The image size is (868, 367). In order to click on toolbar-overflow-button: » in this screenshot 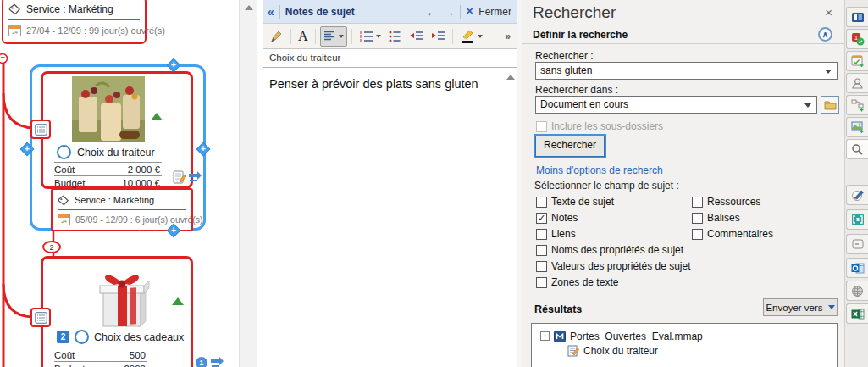, I will do `click(508, 36)`.